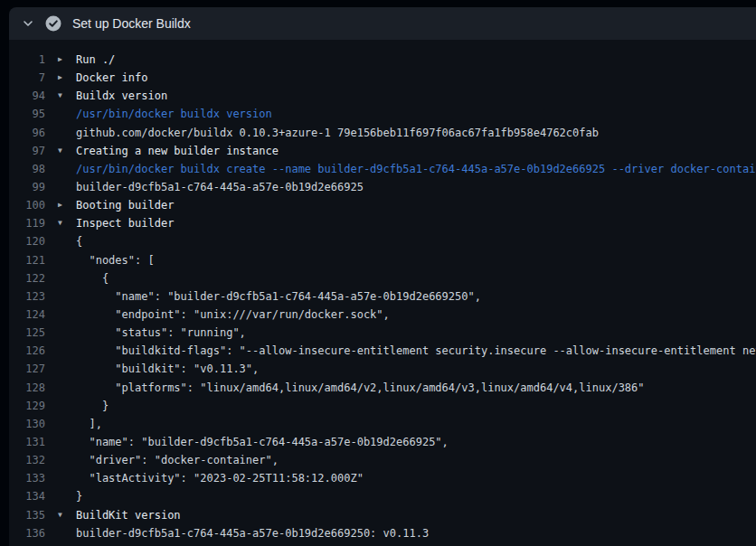 This screenshot has height=546, width=756. I want to click on log-row: 99builder-d9cfb5a1-c764-445a-a57e-0b19d2…, so click(383, 187).